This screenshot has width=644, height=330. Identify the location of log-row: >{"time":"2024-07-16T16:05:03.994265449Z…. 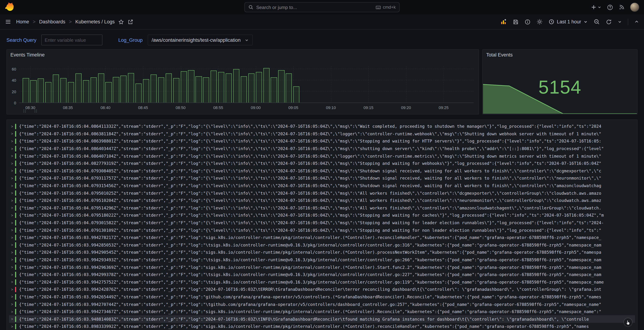
(322, 297).